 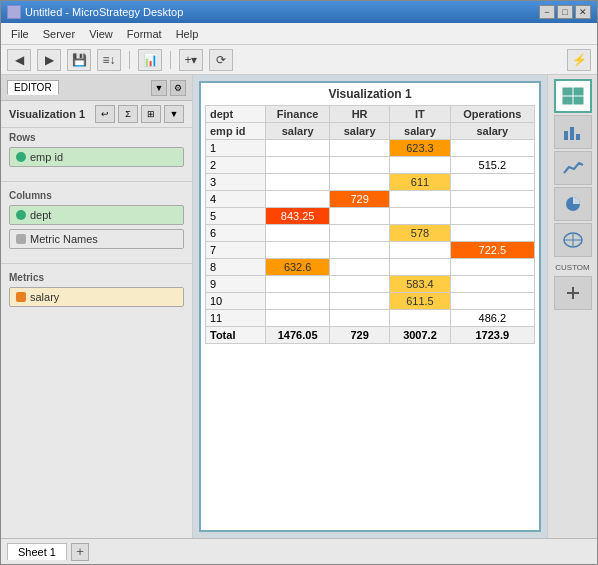 What do you see at coordinates (573, 240) in the screenshot?
I see `map-icon` at bounding box center [573, 240].